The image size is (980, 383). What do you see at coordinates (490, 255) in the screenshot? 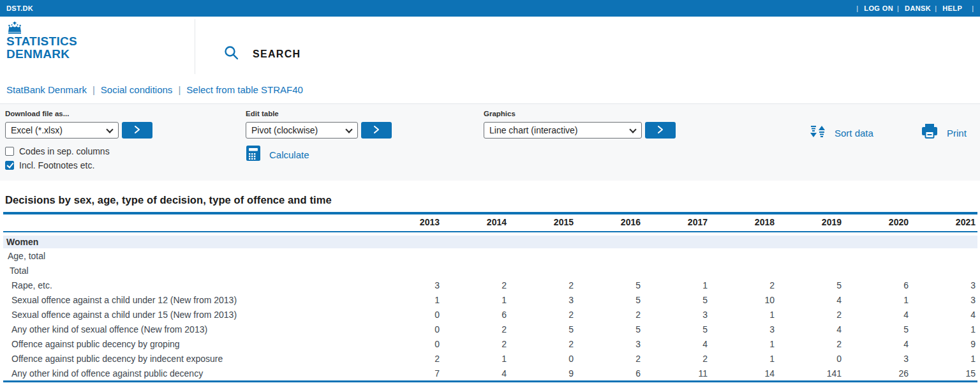
I see `table-row: Age, total` at bounding box center [490, 255].